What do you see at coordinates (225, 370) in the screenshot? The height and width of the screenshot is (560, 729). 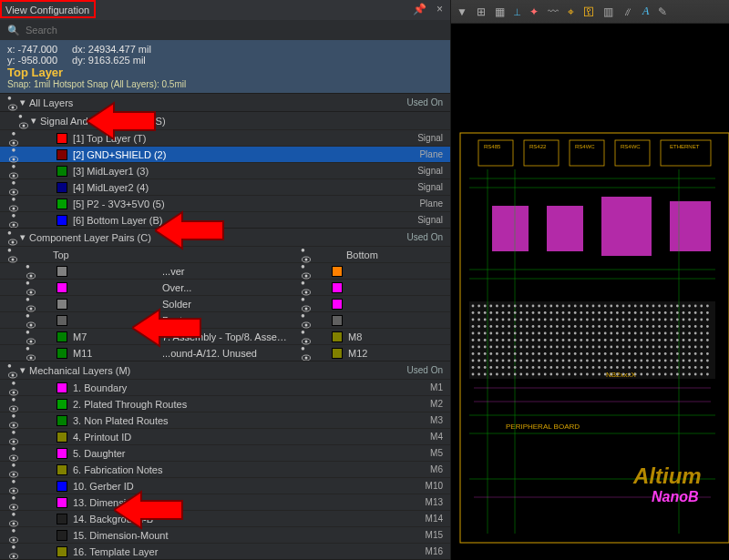 I see `section-mechanical: ▾ Mechanical Layers (M) Used On` at bounding box center [225, 370].